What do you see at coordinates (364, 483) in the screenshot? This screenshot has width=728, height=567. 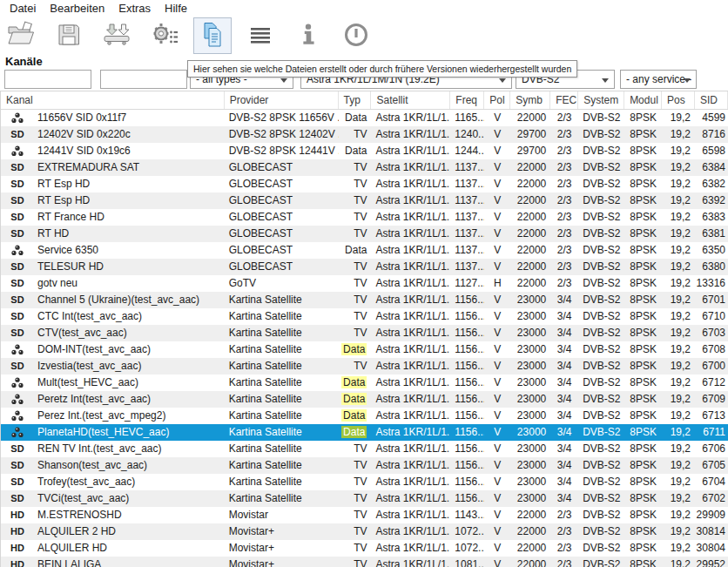 I see `table-row: SDTrofey(test_avc_aac)Kartina SatelliteT…` at bounding box center [364, 483].